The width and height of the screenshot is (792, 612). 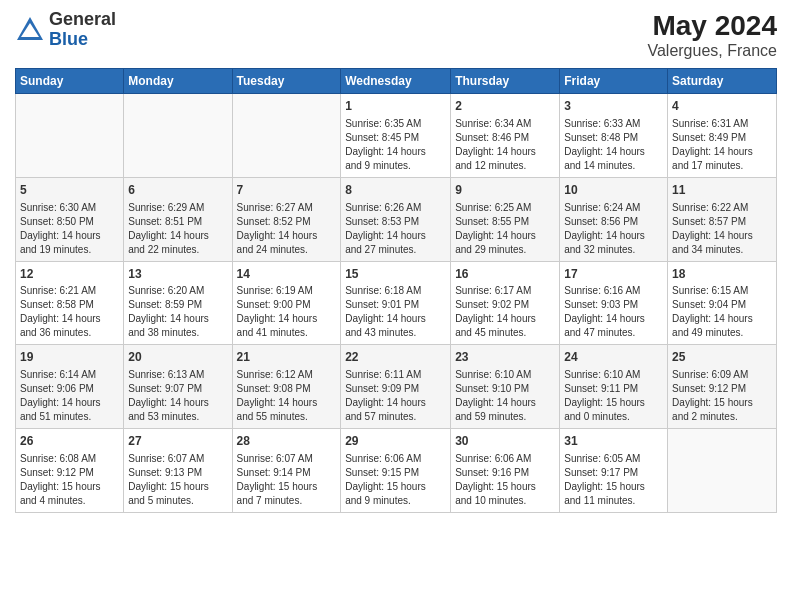 I want to click on cell-text: Sunrise: 6:15 AM, so click(x=722, y=291).